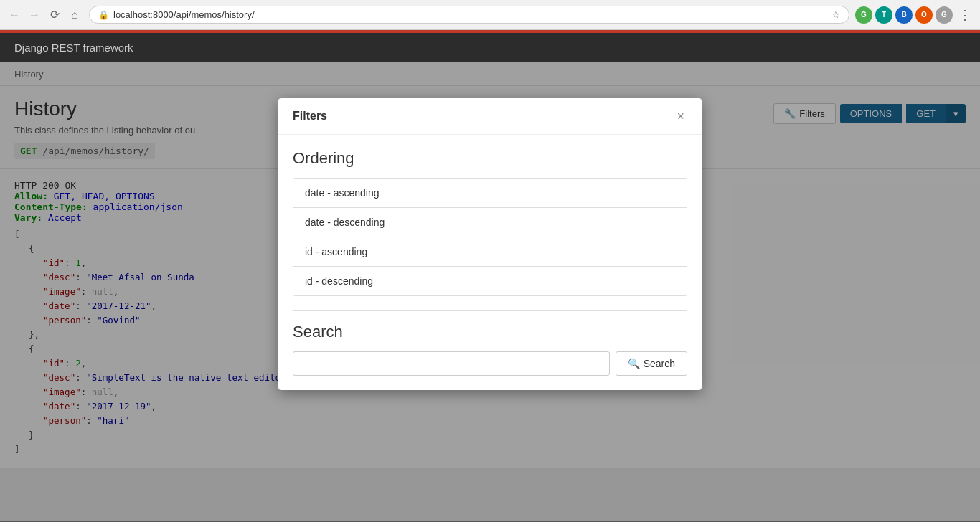 Image resolution: width=980 pixels, height=522 pixels. What do you see at coordinates (965, 15) in the screenshot?
I see `browser-menu-icon: ⋮` at bounding box center [965, 15].